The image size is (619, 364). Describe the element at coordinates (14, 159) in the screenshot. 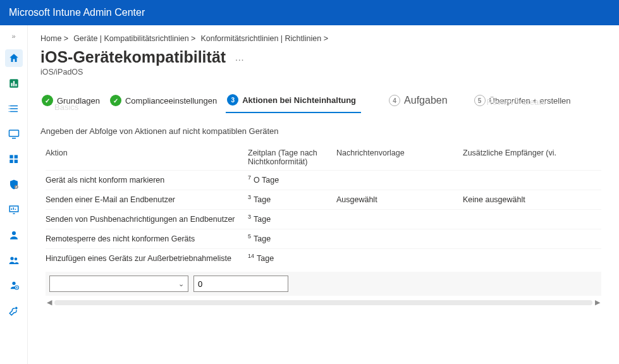

I see `nav-apps-icon` at that location.